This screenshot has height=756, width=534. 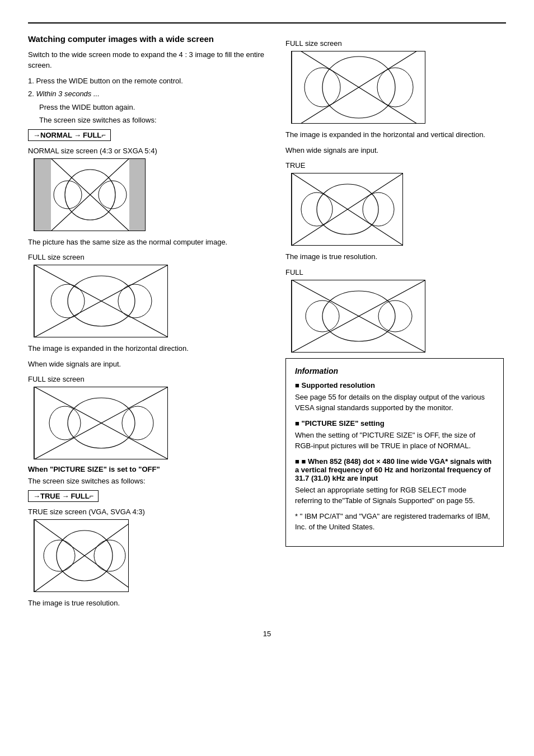 What do you see at coordinates (148, 39) in the screenshot?
I see `page-title: Watching computer images with a wide scr…` at bounding box center [148, 39].